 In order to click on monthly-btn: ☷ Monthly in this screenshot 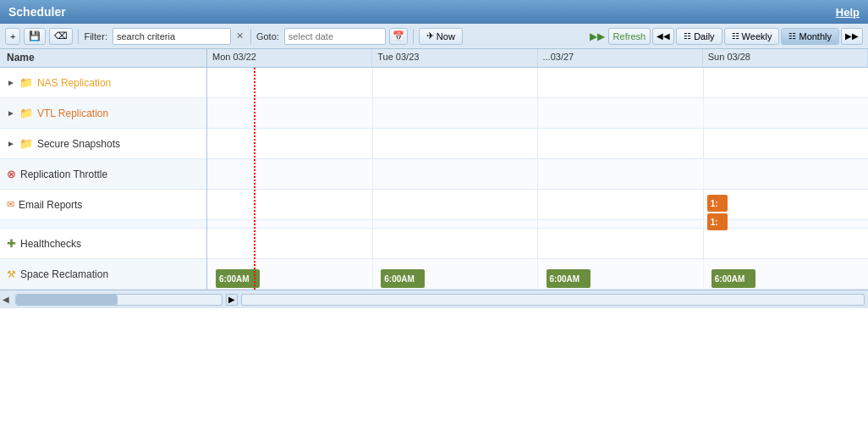, I will do `click(810, 36)`.